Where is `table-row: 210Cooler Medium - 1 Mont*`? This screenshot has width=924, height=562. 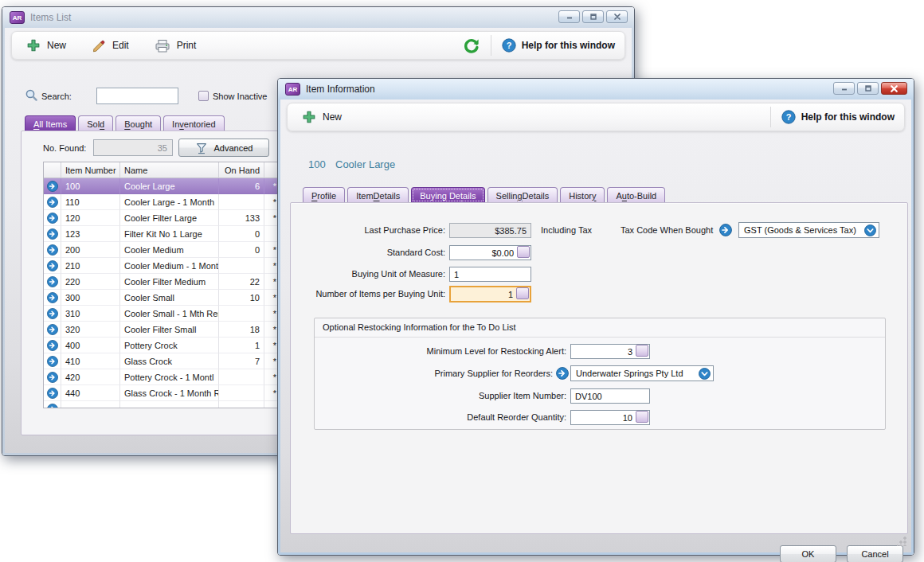 table-row: 210Cooler Medium - 1 Mont* is located at coordinates (164, 266).